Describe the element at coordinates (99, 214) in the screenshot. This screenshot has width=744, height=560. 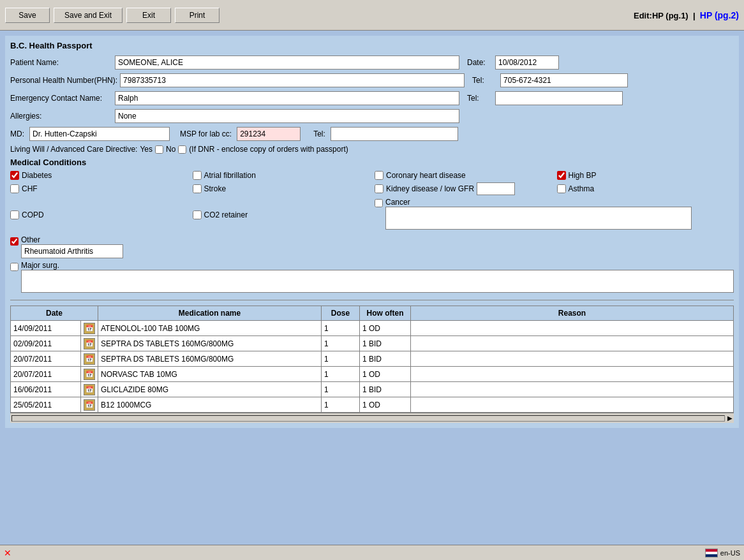
I see `condition-copd: COPD` at that location.